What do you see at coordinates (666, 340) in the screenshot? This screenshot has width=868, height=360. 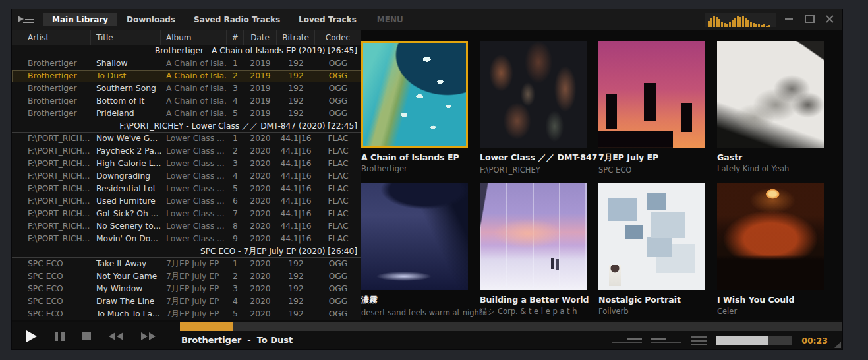 I see `repeat-mode-slider` at bounding box center [666, 340].